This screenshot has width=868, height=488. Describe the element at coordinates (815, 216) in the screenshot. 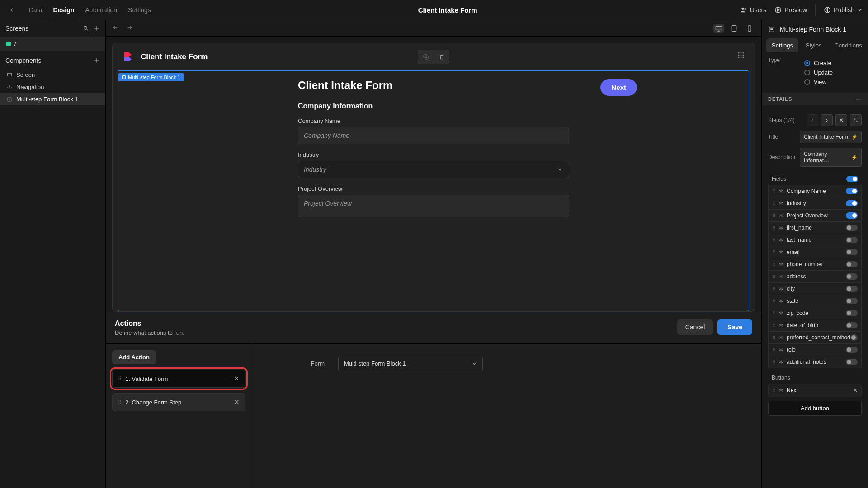

I see `field-config-row: ⠿✲Project Overview` at that location.